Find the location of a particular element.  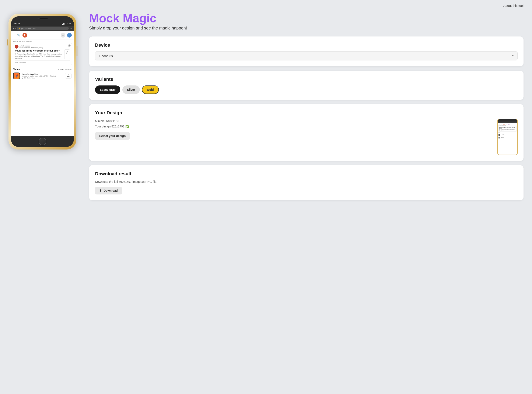

reply-icon: ↩ is located at coordinates (20, 62).